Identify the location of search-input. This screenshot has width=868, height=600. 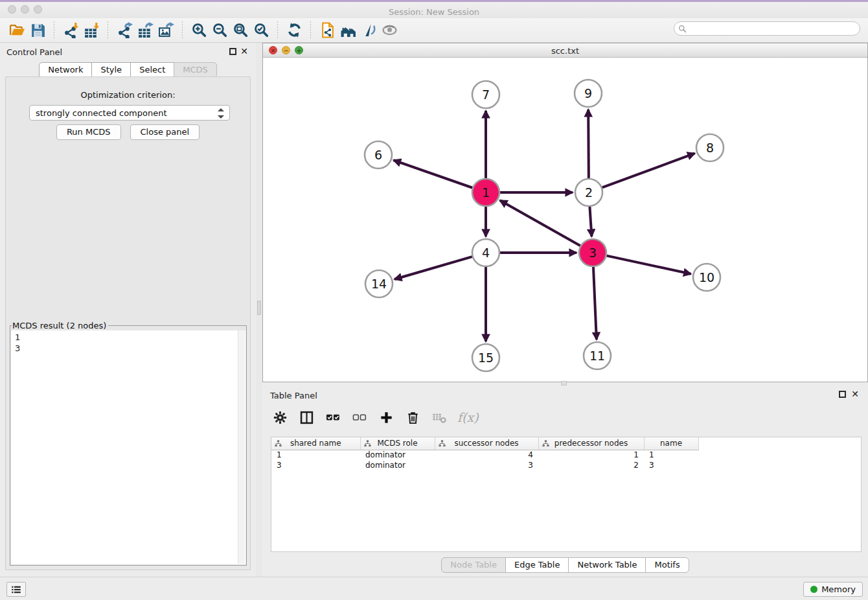
(773, 29).